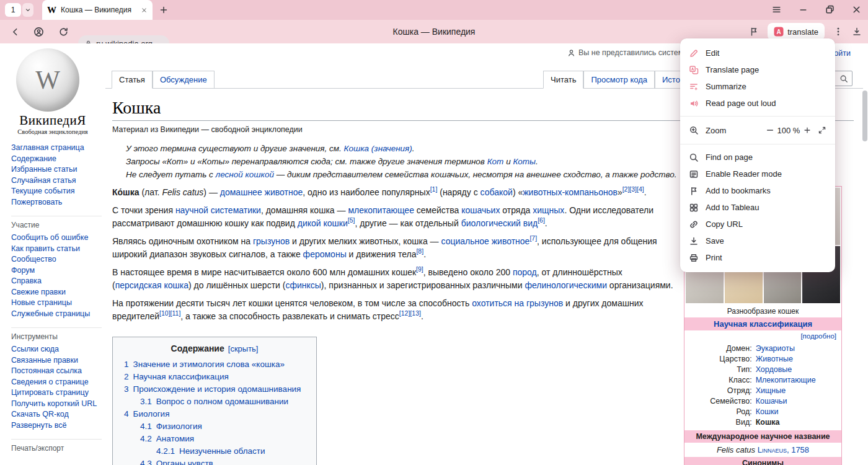  Describe the element at coordinates (822, 130) in the screenshot. I see `fullscreen-button` at that location.